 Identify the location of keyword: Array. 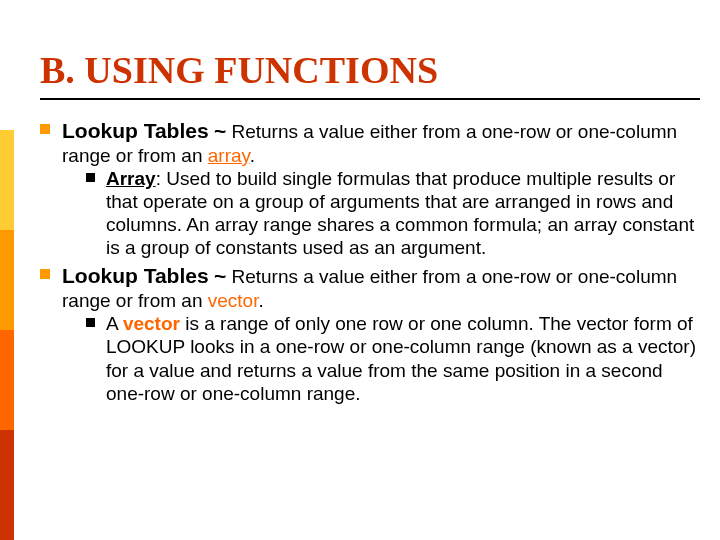
(131, 178).